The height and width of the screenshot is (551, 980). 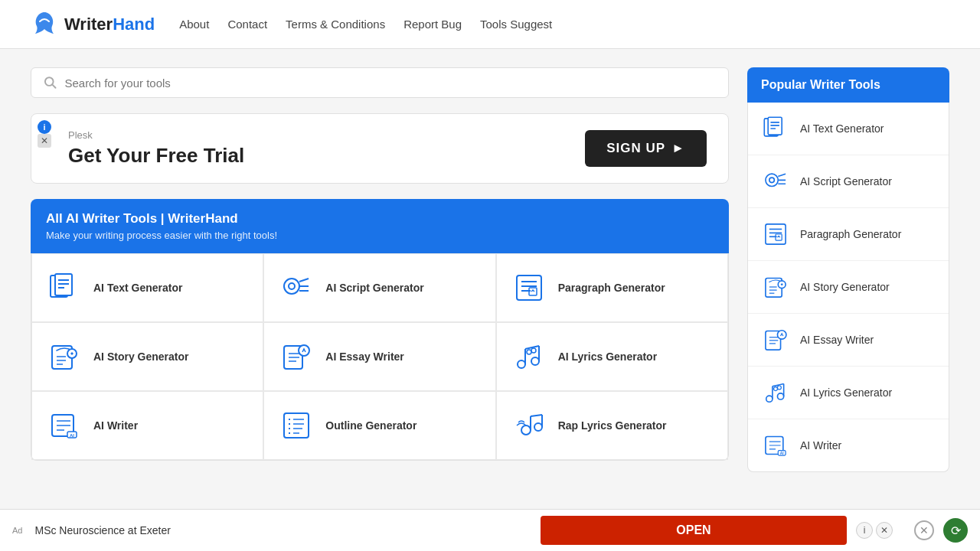 What do you see at coordinates (848, 129) in the screenshot?
I see `sidebar-item-text-gen: AI Text Generator` at bounding box center [848, 129].